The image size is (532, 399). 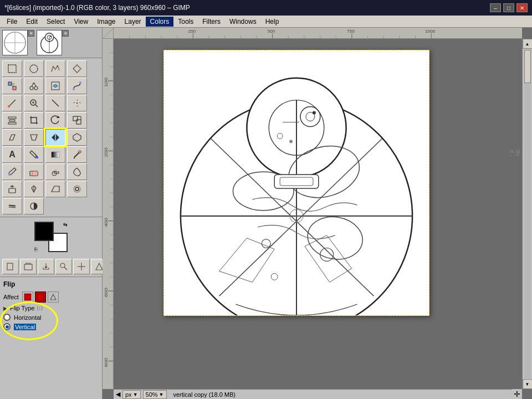 I want to click on tool-airbrush, so click(x=55, y=172).